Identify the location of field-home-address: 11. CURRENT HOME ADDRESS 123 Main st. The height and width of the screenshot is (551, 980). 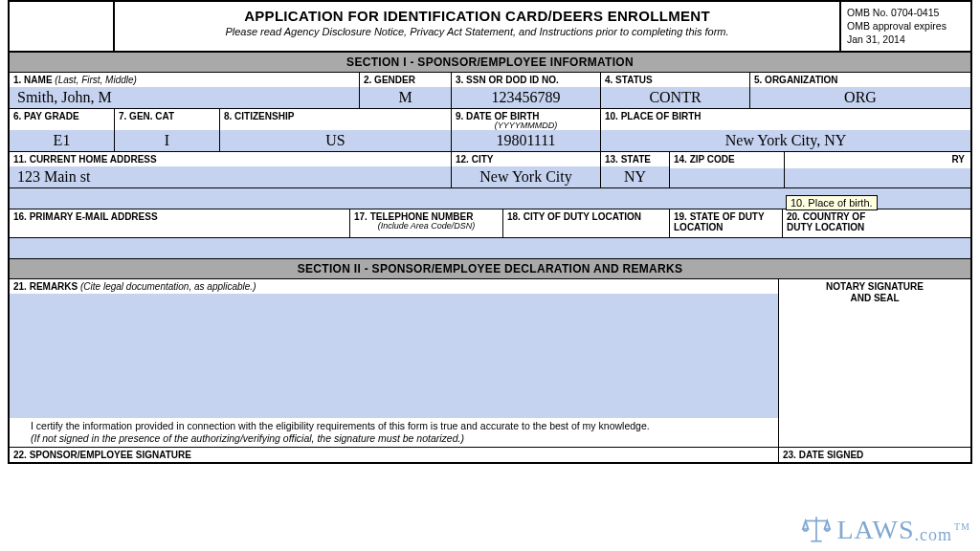
(231, 170).